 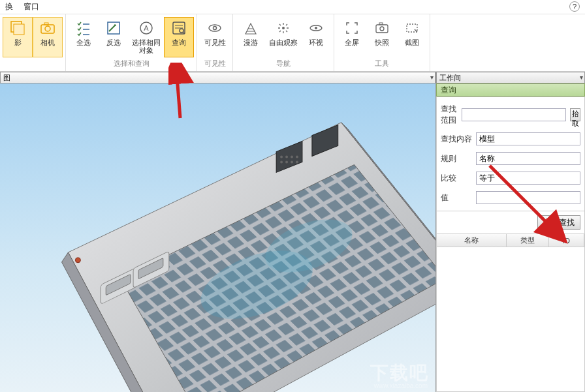 I want to click on query-icon, so click(x=179, y=28).